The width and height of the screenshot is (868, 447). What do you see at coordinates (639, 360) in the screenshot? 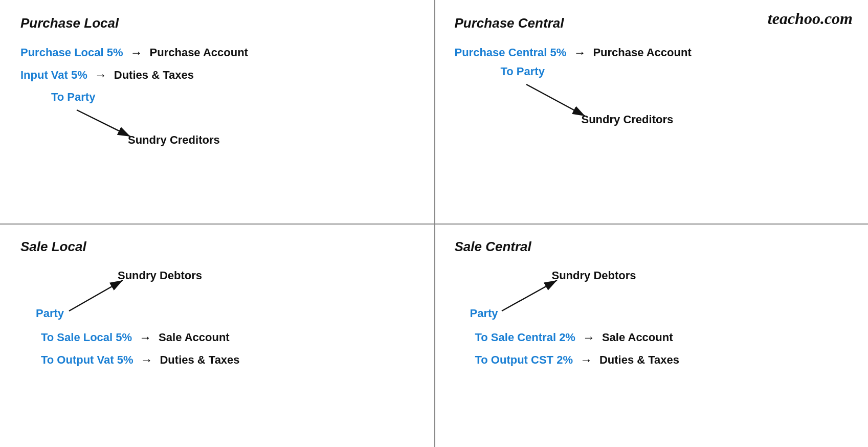
I see `duties-taxes-central-label: Duties & Taxes` at bounding box center [639, 360].